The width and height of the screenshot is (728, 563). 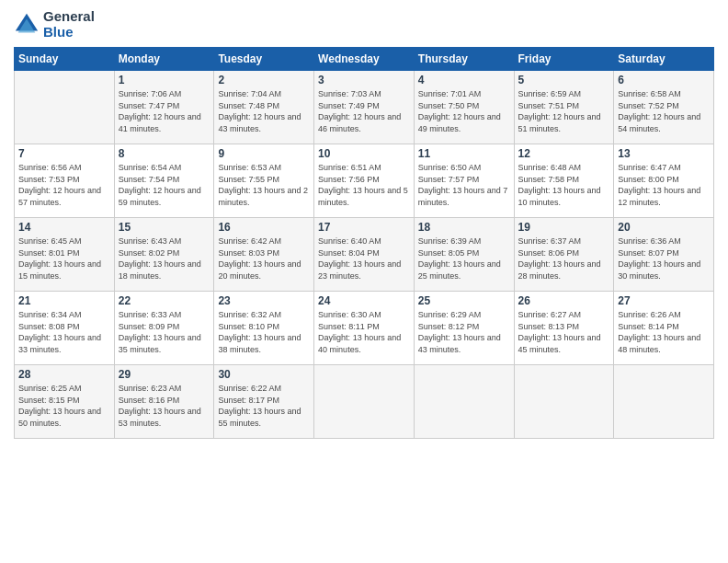 I want to click on calendar-cell: 9Sunrise: 6:53 AMSunset: 7:55 PMDaylight…, so click(x=265, y=181).